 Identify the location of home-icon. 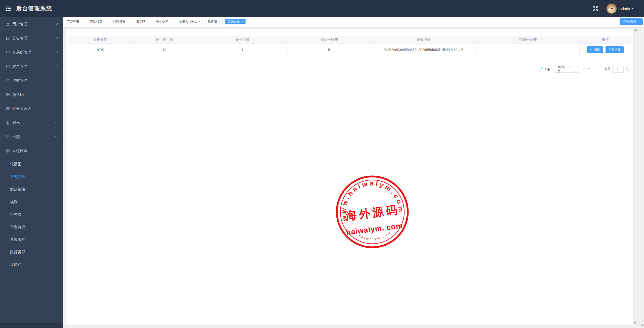
(8, 24).